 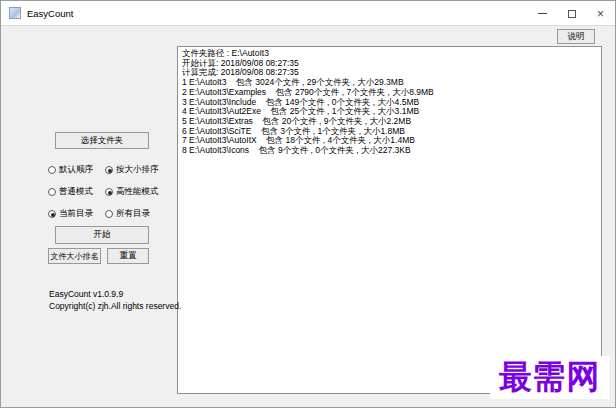 What do you see at coordinates (572, 14) in the screenshot?
I see `maximize-button` at bounding box center [572, 14].